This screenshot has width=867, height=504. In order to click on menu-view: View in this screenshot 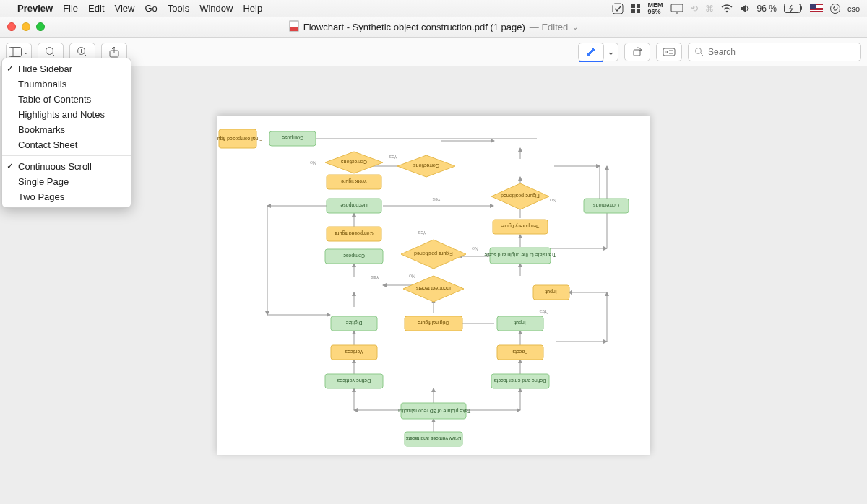, I will do `click(125, 9)`.